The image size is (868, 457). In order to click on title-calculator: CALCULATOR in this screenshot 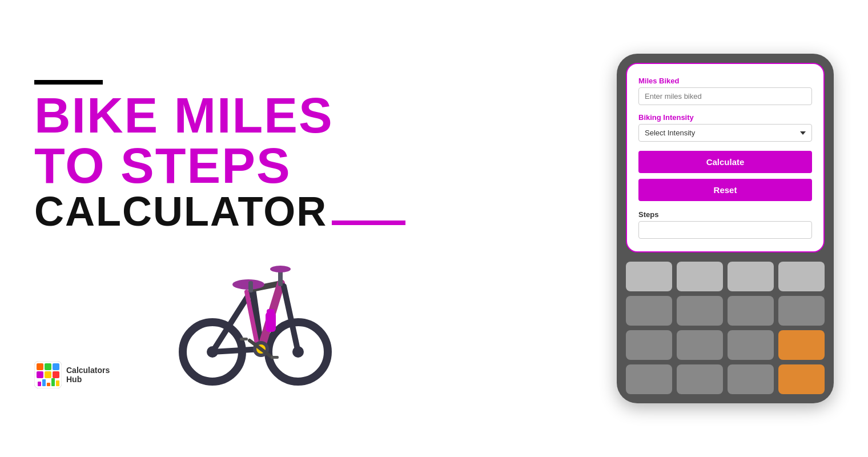, I will do `click(220, 211)`.